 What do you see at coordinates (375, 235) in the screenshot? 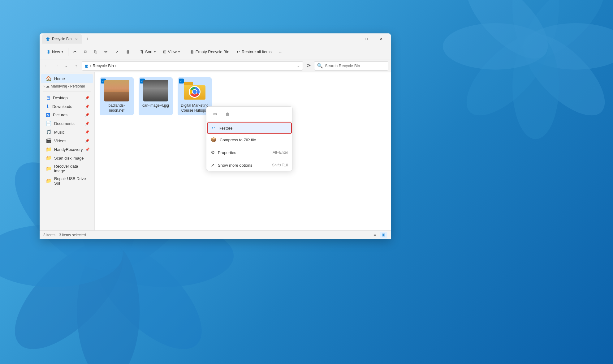
I see `list-view-icon: ≡` at bounding box center [375, 235].